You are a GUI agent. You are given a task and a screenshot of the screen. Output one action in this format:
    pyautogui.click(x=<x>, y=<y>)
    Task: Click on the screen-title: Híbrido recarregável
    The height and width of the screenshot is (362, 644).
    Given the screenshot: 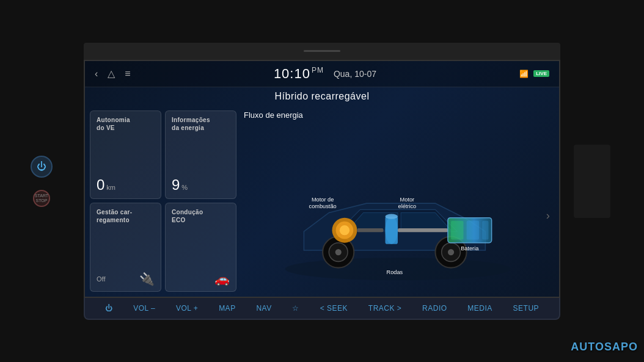 What is the action you would take?
    pyautogui.click(x=322, y=96)
    